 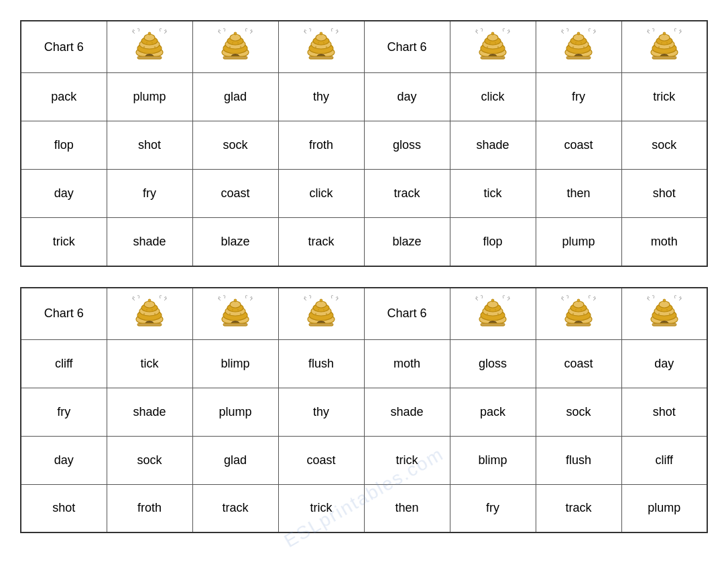 I want to click on table-row: clifftickblimpflushmothglosscoastday, so click(x=364, y=363).